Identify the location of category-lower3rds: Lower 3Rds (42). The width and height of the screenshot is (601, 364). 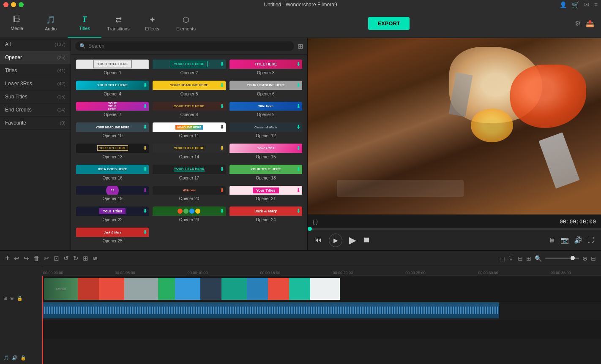
(36, 84).